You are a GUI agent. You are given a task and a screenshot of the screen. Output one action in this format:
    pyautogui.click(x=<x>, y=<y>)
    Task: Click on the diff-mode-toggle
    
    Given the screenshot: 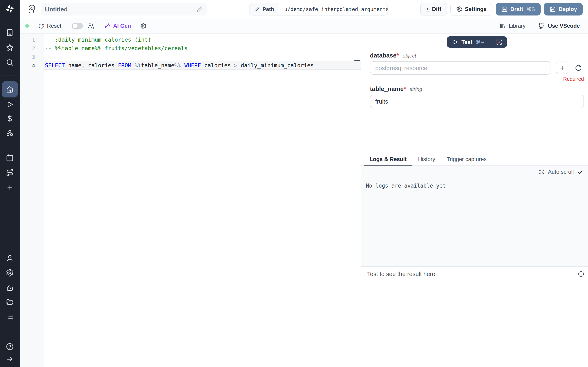 What is the action you would take?
    pyautogui.click(x=78, y=26)
    